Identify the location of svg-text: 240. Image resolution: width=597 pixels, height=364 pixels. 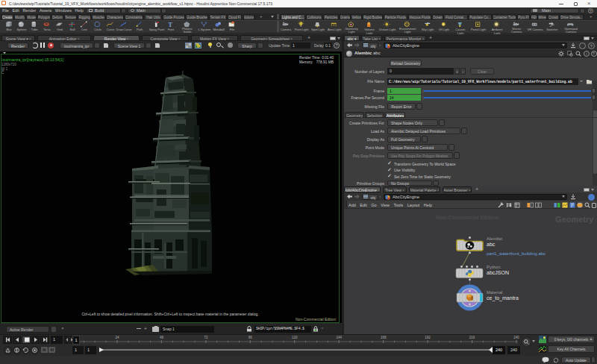
(516, 337).